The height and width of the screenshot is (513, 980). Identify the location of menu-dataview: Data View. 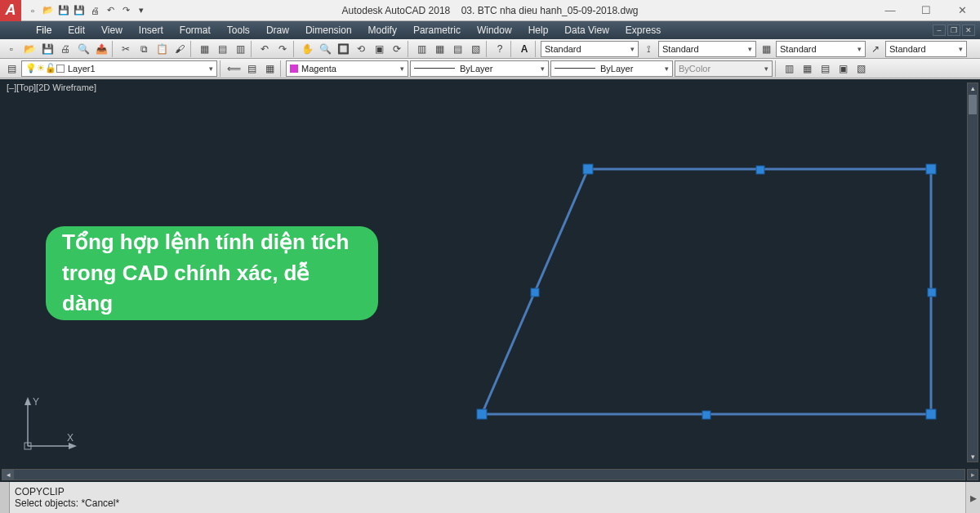
(586, 30).